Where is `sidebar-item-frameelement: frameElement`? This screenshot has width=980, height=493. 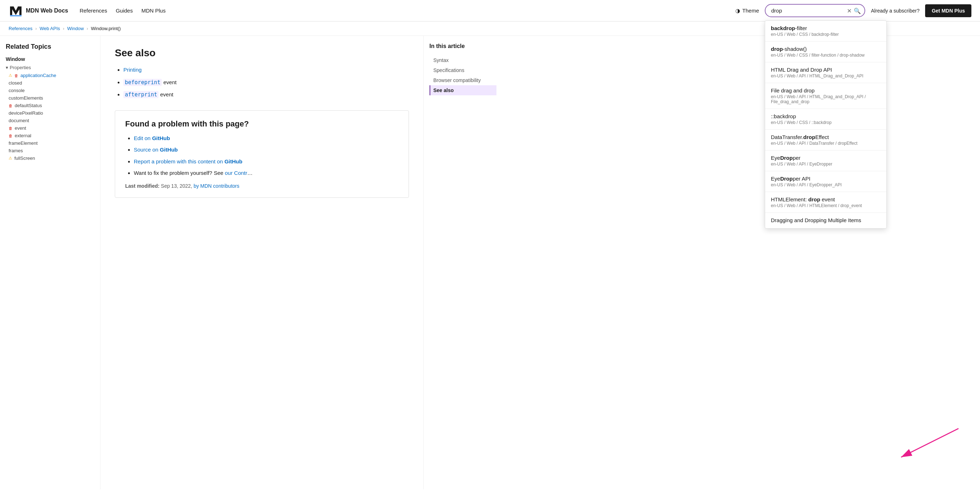
sidebar-item-frameelement: frameElement is located at coordinates (50, 143).